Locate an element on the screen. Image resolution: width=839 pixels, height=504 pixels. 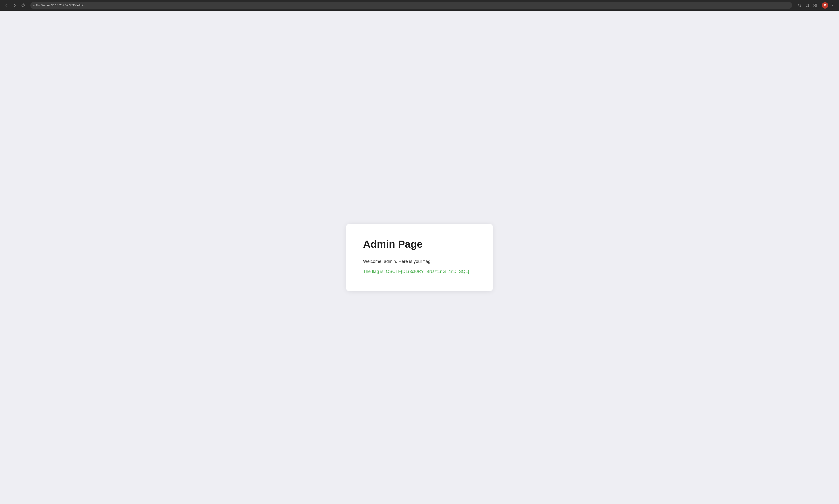
nav-buttons is located at coordinates (15, 5).